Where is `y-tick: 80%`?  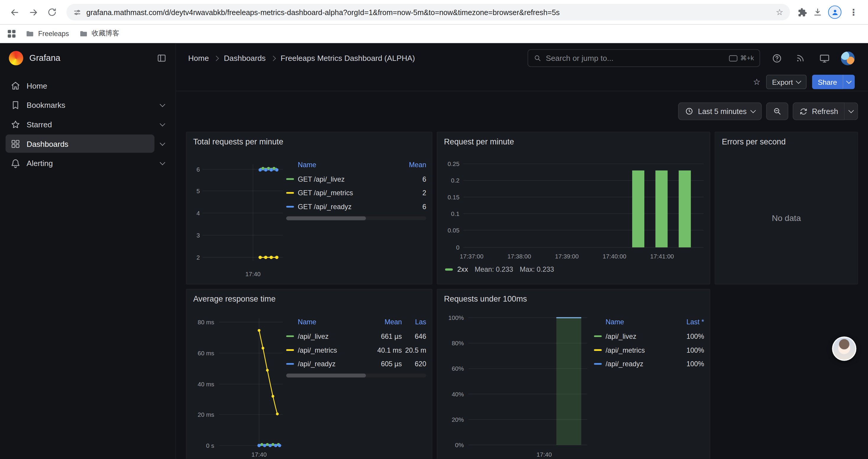 y-tick: 80% is located at coordinates (452, 343).